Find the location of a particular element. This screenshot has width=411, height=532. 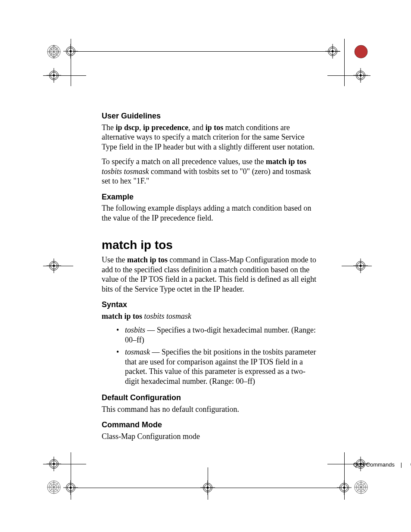

heading-user-guidelines: User Guidelines is located at coordinates (209, 116).